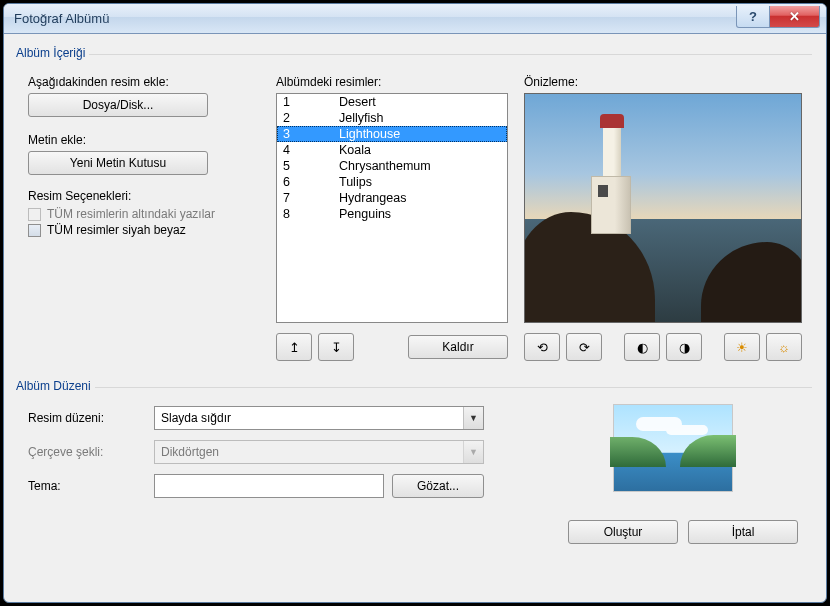 This screenshot has width=830, height=606. Describe the element at coordinates (642, 347) in the screenshot. I see `contrast-up-button: ◐` at that location.